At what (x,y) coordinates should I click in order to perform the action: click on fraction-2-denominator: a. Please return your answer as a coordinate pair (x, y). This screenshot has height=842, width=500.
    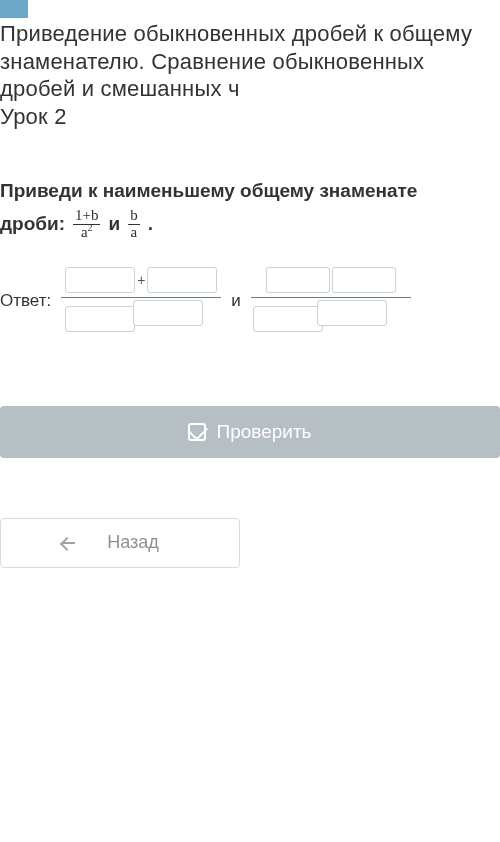
    Looking at the image, I should click on (134, 233).